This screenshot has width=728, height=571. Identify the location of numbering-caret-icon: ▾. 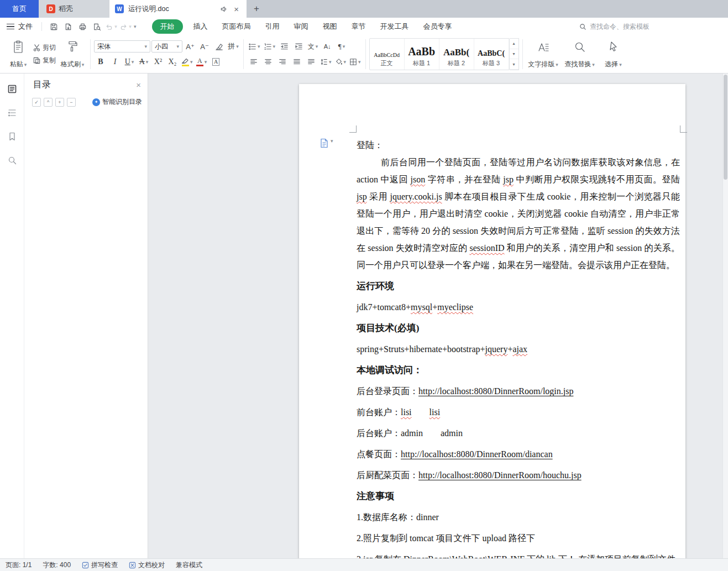
(274, 46).